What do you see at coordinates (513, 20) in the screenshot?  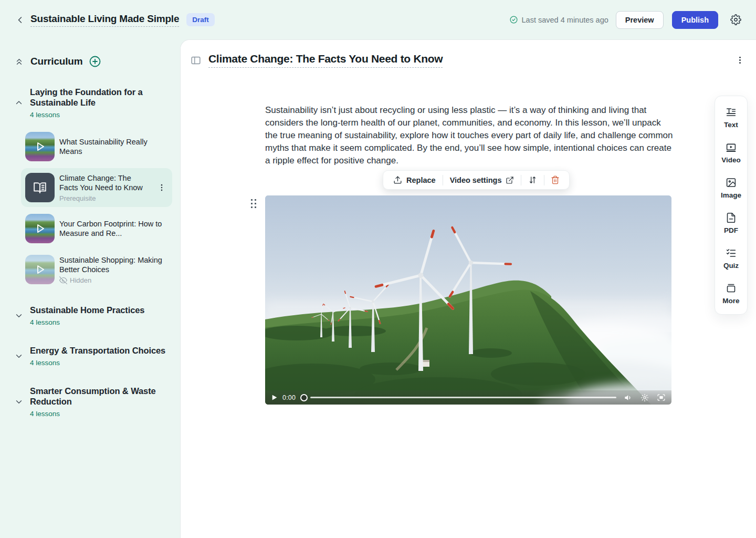 I see `check-circle-icon` at bounding box center [513, 20].